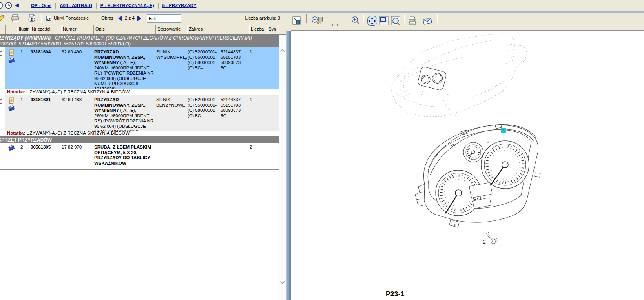 The height and width of the screenshot is (300, 644). Describe the element at coordinates (356, 21) in the screenshot. I see `zoom-in-icon` at that location.